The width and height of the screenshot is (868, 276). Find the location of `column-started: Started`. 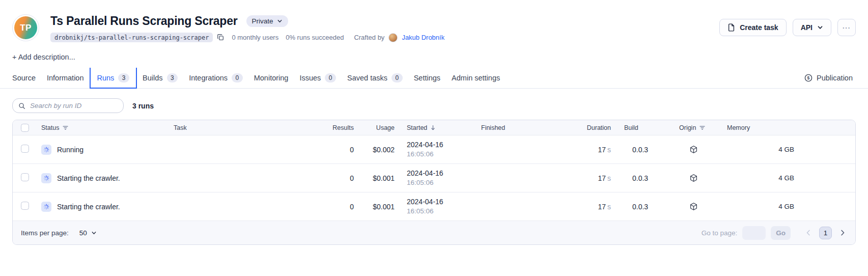

column-started: Started is located at coordinates (417, 128).